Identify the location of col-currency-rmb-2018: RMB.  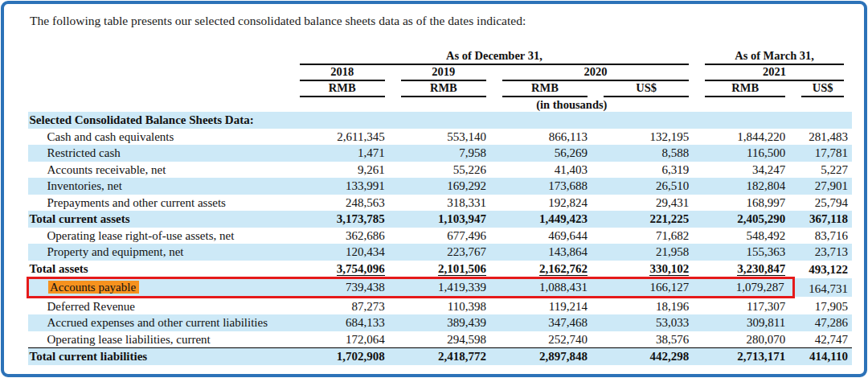
(342, 89).